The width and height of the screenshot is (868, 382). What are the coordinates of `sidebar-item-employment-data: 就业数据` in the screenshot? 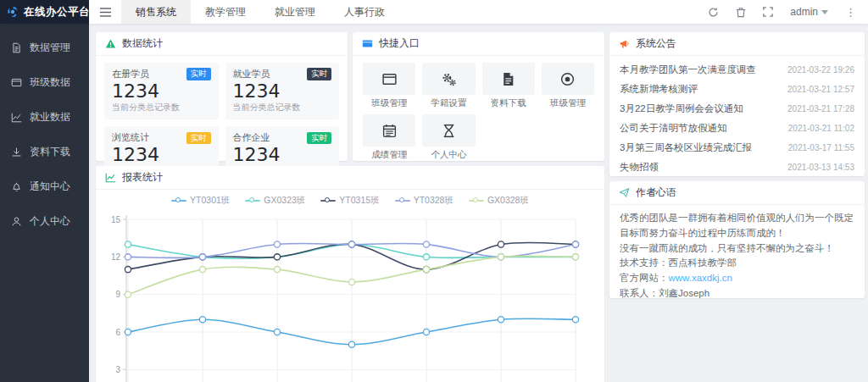 It's located at (44, 117).